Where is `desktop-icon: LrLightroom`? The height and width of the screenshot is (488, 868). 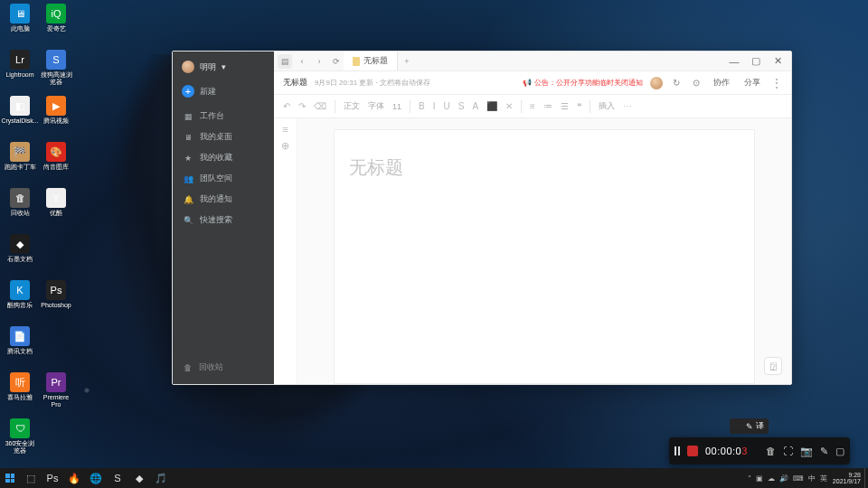
desktop-icon: LrLightroom is located at coordinates (20, 72).